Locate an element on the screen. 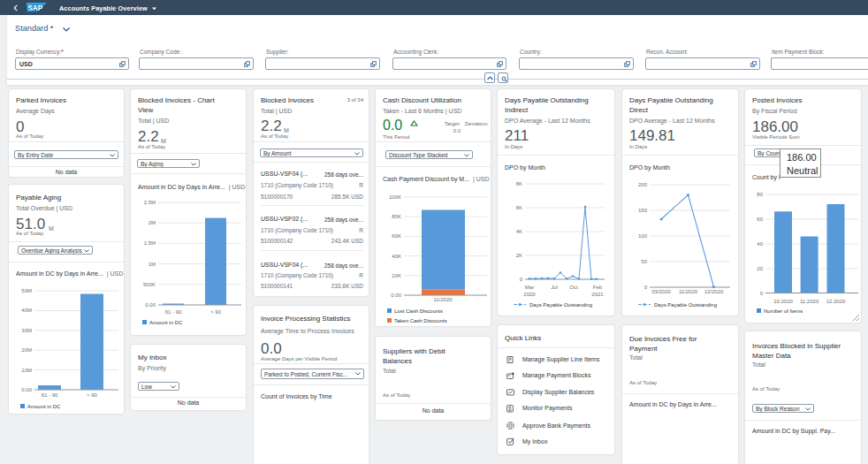 This screenshot has width=868, height=464. svg-text: 80 is located at coordinates (760, 194).